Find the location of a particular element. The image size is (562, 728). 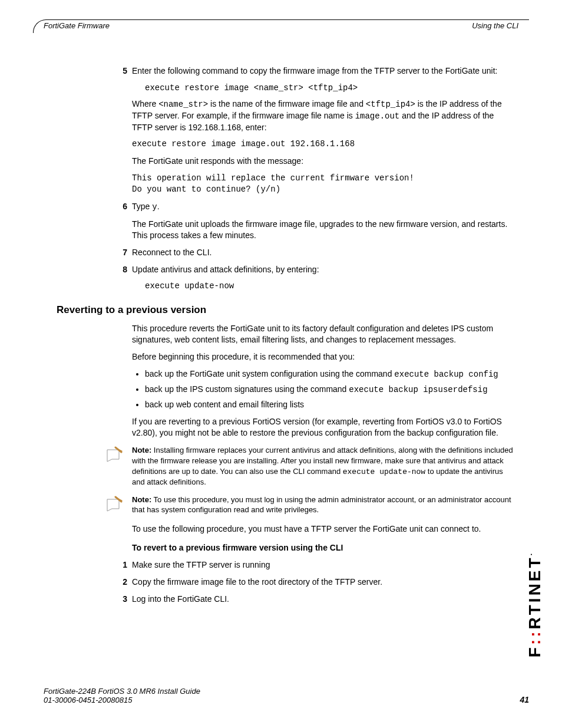

section-heading: Reverting to a previous version is located at coordinates (286, 310).